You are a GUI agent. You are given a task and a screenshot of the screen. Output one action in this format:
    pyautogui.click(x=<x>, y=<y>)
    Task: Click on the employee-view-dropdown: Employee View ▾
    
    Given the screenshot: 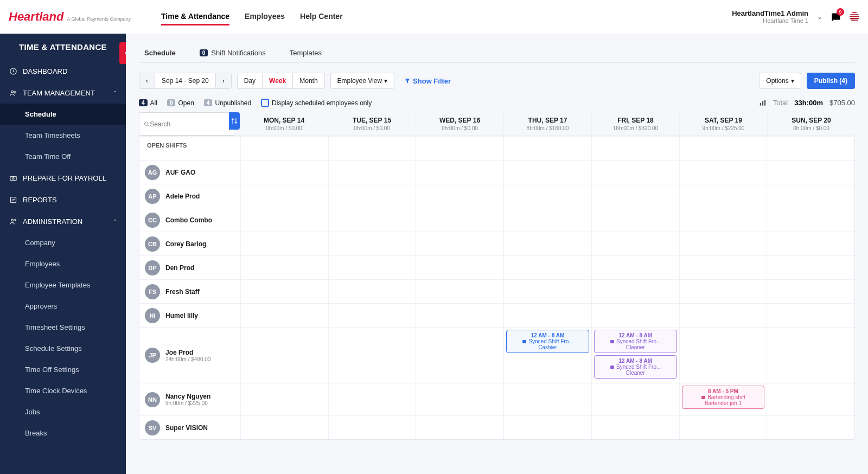 What is the action you would take?
    pyautogui.click(x=362, y=81)
    